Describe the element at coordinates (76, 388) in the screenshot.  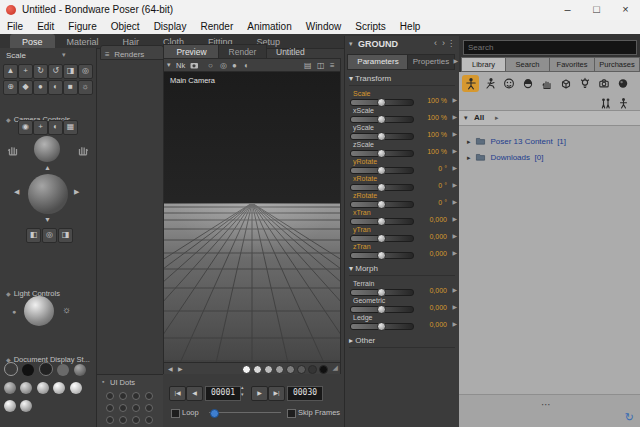
I see `display-style-smooth-lined` at that location.